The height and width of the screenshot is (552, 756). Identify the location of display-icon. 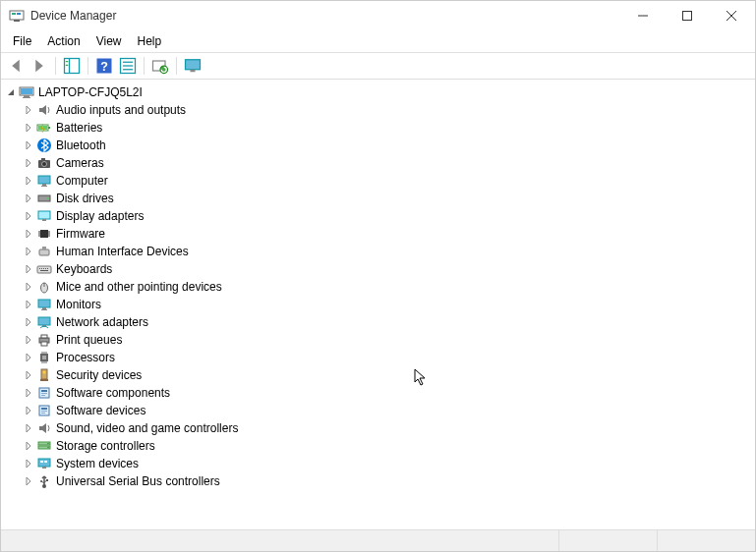
(44, 216).